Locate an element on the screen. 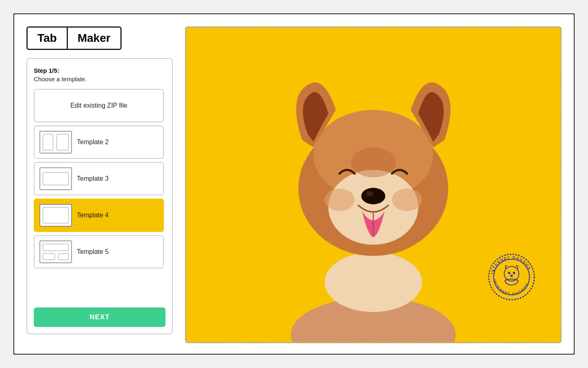  template-item-5: Template 5 is located at coordinates (99, 252).